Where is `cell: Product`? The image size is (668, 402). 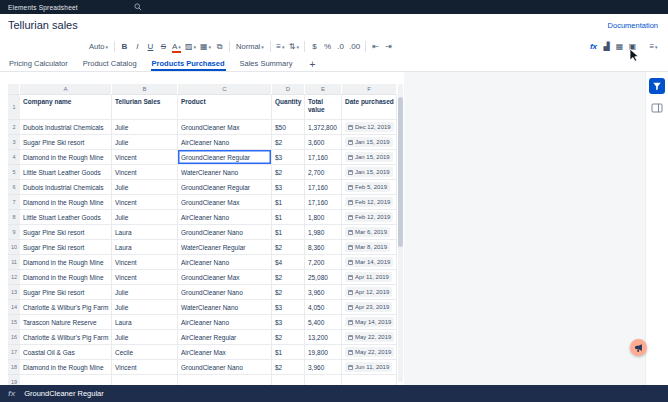 cell: Product is located at coordinates (225, 108).